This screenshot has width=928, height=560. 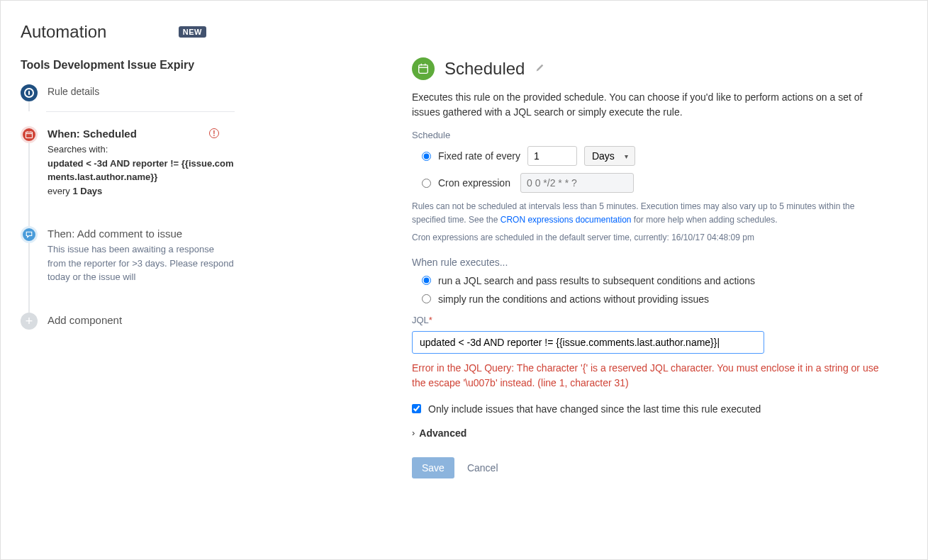 I want to click on when-freq-value: 1 Days, so click(x=87, y=191).